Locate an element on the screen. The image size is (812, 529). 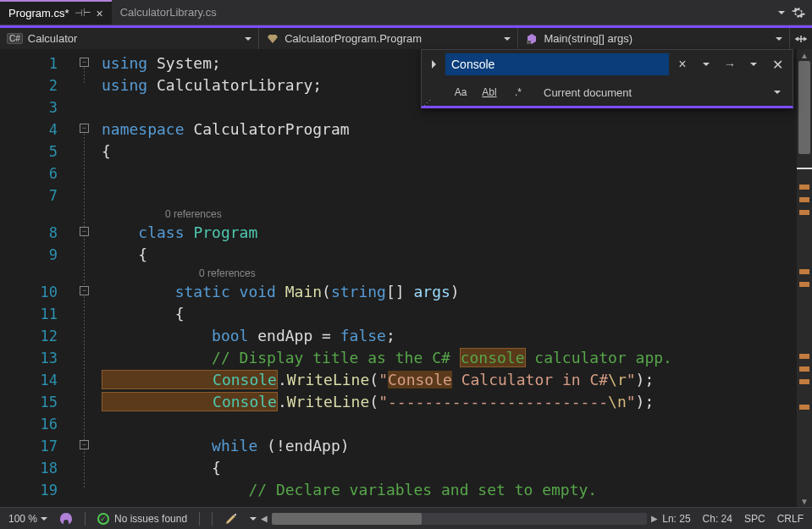
scope-label: Current document is located at coordinates (588, 93).